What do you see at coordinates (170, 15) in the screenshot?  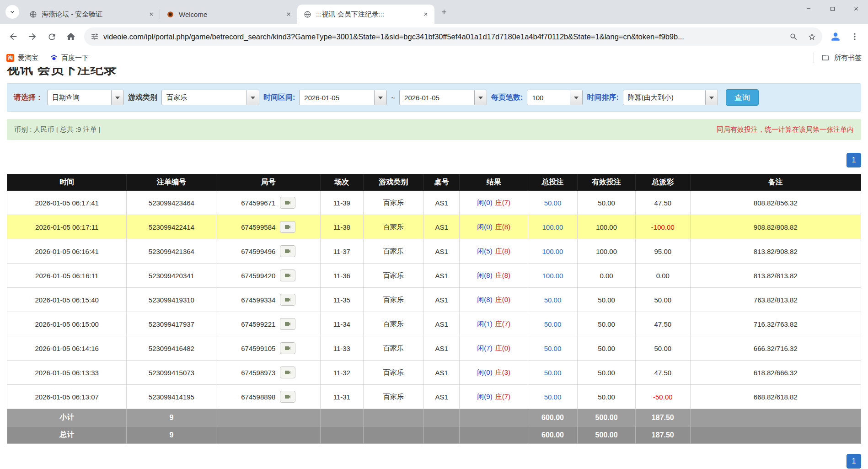 I see `welcome-favicon-icon` at bounding box center [170, 15].